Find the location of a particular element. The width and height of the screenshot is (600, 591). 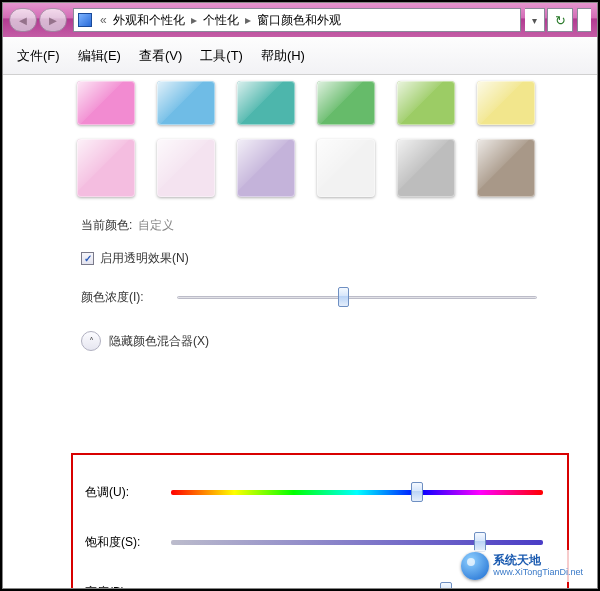

breadcrumb-dropdown-button: ▾ is located at coordinates (535, 20).